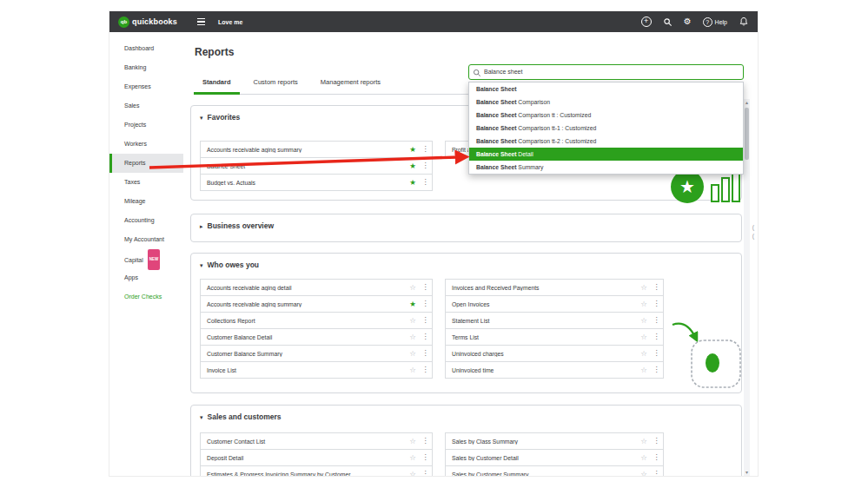 The height and width of the screenshot is (488, 868). Describe the element at coordinates (554, 471) in the screenshot. I see `report-row: Sales by Customer Summary` at that location.